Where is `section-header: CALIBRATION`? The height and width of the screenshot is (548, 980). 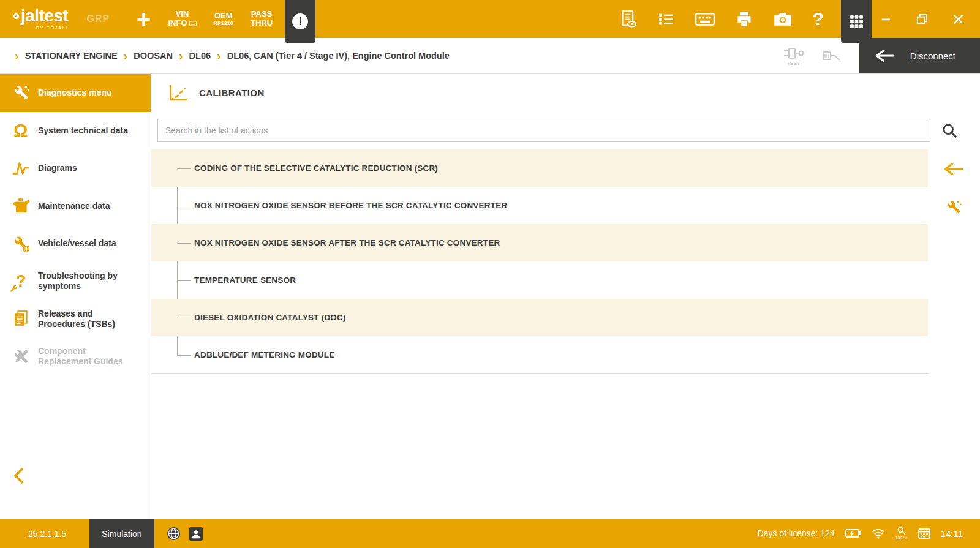 section-header: CALIBRATION is located at coordinates (566, 93).